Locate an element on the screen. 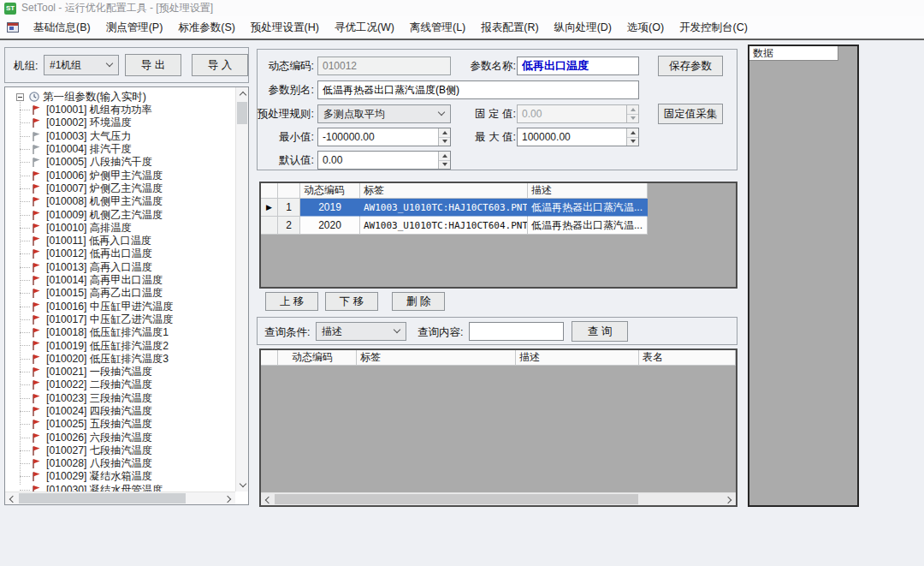  tree-root-node: 第一组参数(输入实时) is located at coordinates (120, 97).